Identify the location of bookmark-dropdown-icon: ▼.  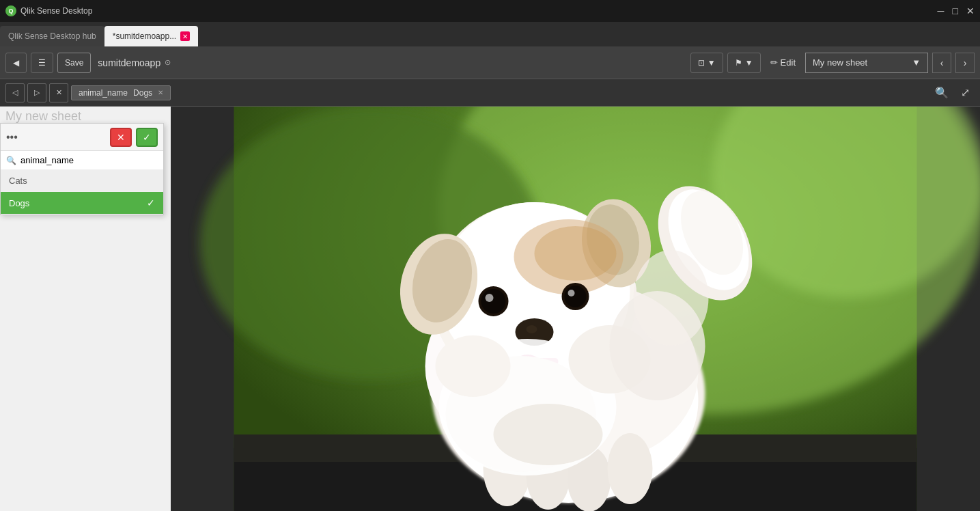
(749, 63).